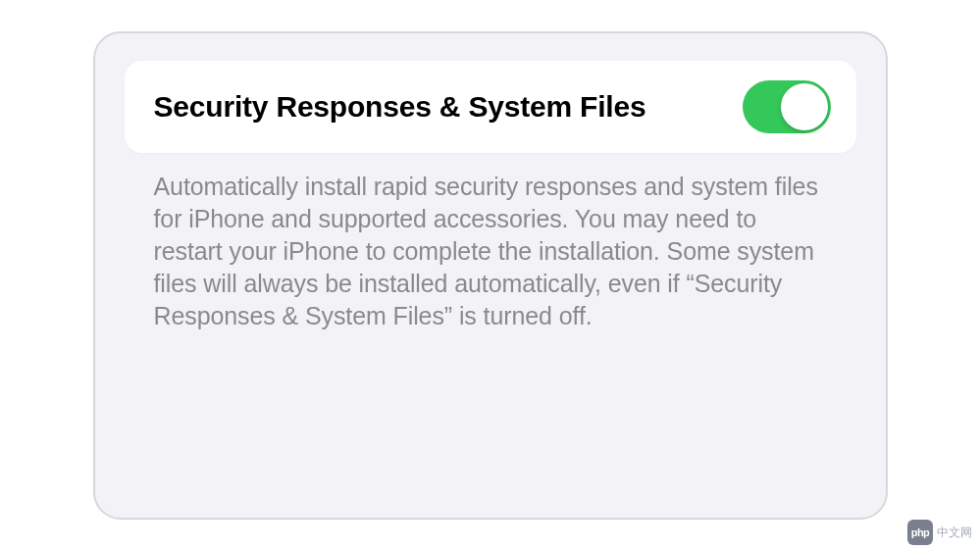  I want to click on watermark-label: 中文网, so click(954, 533).